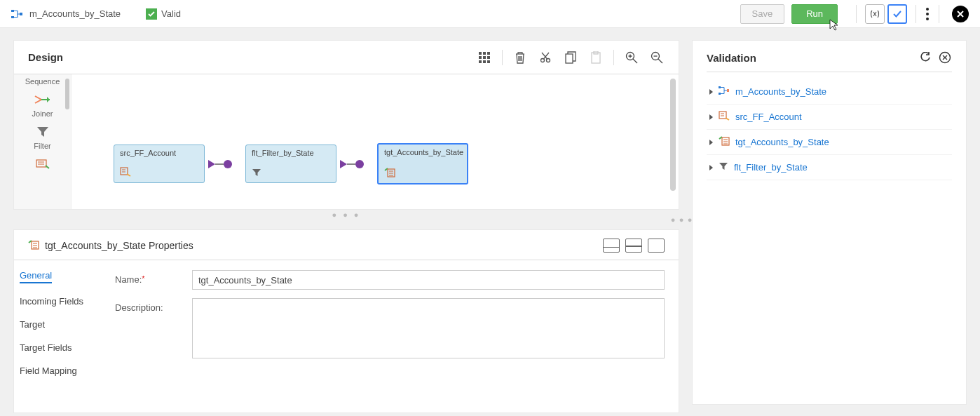 This screenshot has width=980, height=416. Describe the element at coordinates (815, 14) in the screenshot. I see `run-button: Run` at that location.